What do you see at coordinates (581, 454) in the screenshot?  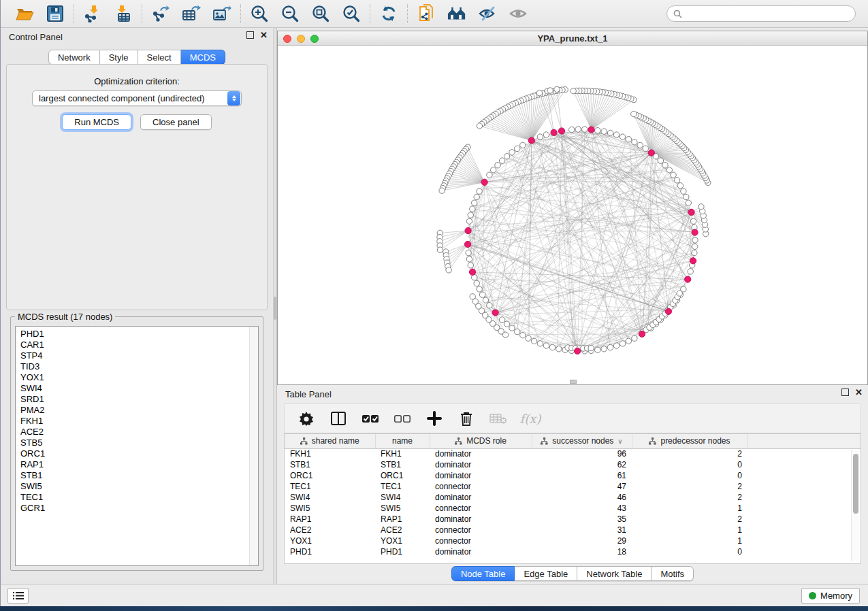 I see `cell-successor-nodes: 96` at bounding box center [581, 454].